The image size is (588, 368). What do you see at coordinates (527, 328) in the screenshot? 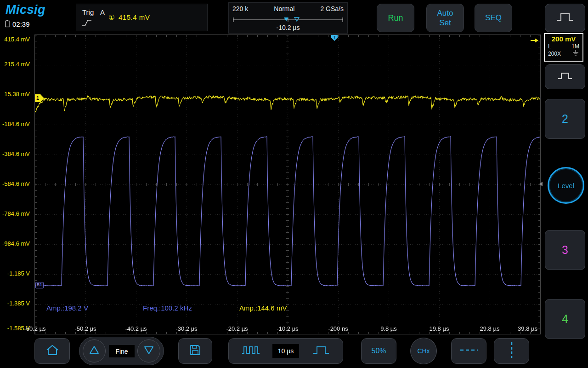
I see `x-axis-label: 39.8 µs` at bounding box center [527, 328].